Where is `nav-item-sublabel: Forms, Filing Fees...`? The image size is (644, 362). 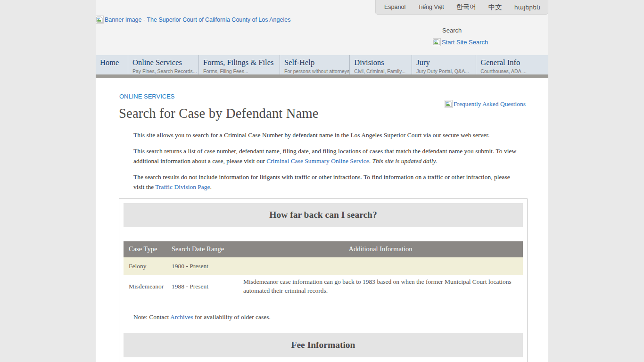 nav-item-sublabel: Forms, Filing Fees... is located at coordinates (241, 71).